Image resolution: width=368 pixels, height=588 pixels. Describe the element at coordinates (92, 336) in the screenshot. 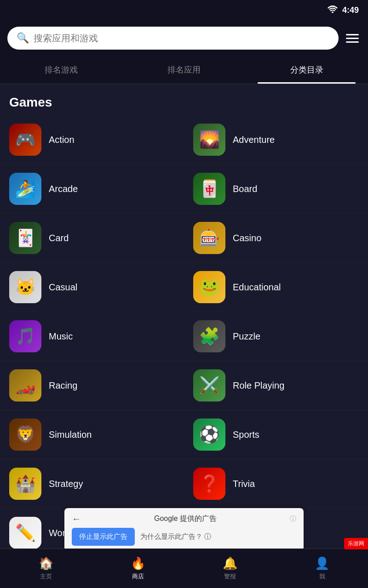

I see `category-item-music: 🎵 Music` at that location.